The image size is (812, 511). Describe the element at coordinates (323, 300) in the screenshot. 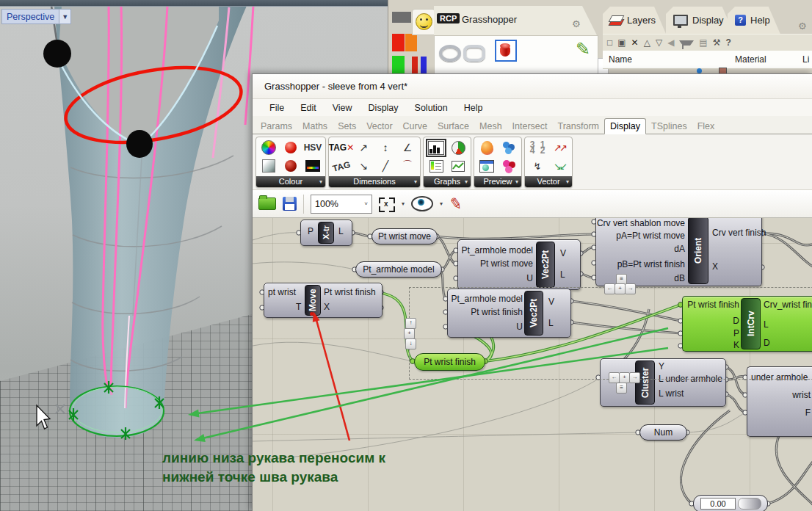

I see `node-move: pt wrist T Move Pt wrist finish X` at that location.